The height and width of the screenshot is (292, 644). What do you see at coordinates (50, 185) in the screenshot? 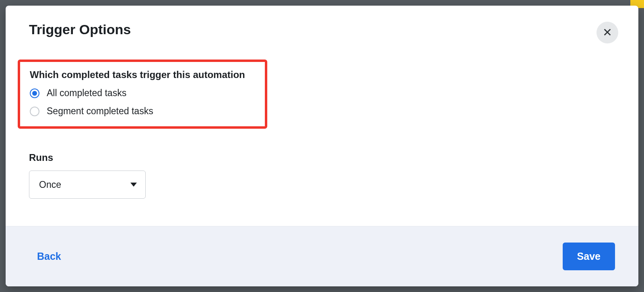
I see `runs-select-value: Once` at bounding box center [50, 185].